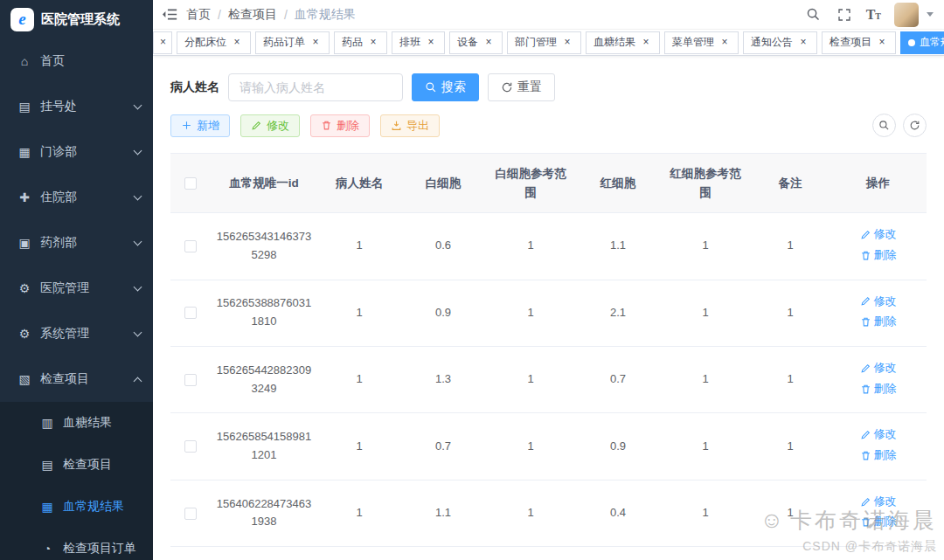 This screenshot has width=944, height=560. Describe the element at coordinates (77, 379) in the screenshot. I see `sidebar-item: ▧ 检查项目` at that location.